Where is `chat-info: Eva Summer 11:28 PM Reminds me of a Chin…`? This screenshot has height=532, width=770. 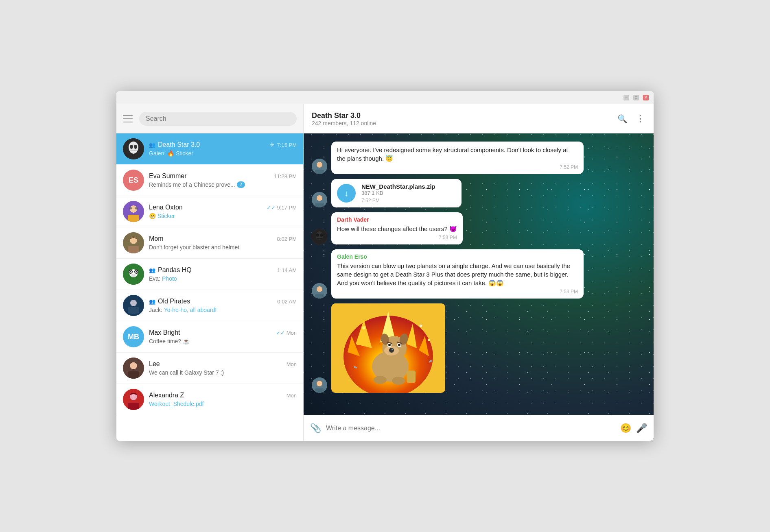 chat-info: Eva Summer 11:28 PM Reminds me of a Chin… is located at coordinates (223, 180).